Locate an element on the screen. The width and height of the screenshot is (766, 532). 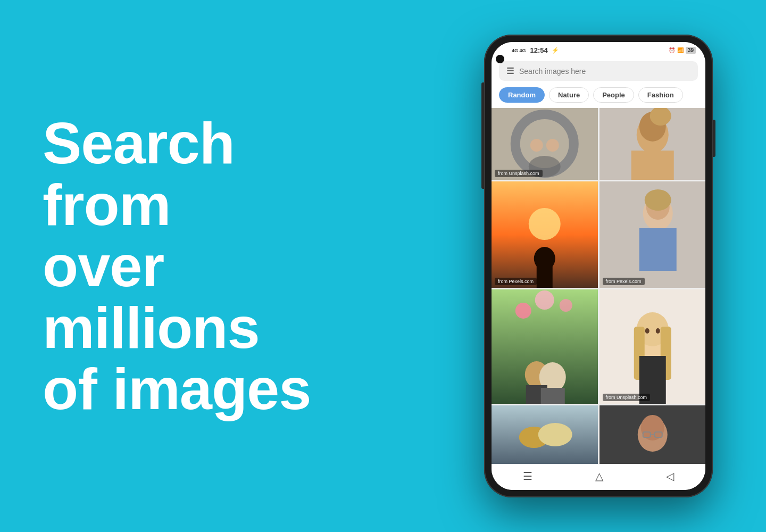
image-cell-1: from Unsplash.com is located at coordinates (545, 144).